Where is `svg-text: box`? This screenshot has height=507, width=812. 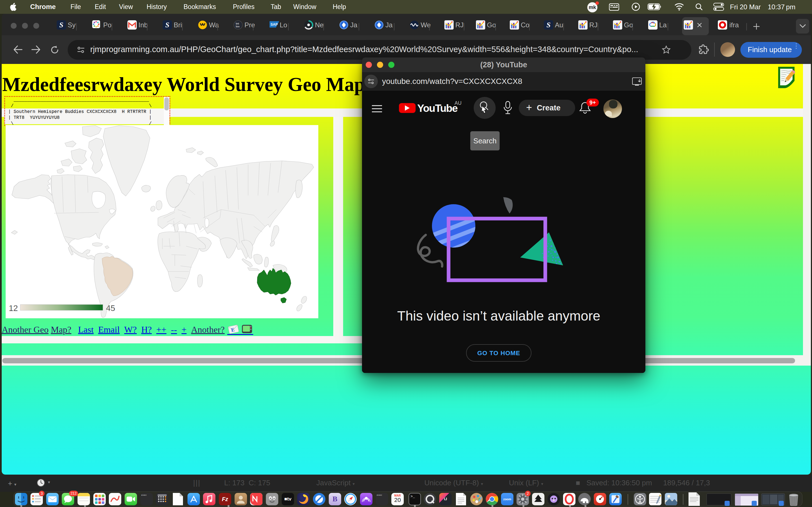 svg-text: box is located at coordinates (238, 27).